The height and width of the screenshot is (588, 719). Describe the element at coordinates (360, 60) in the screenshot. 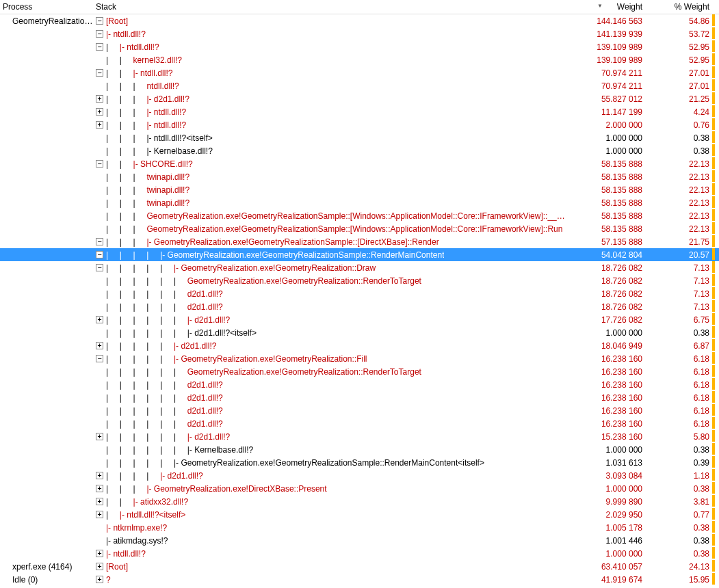

I see `tree-row: | | kernel32.dll!?139.109 98952.95` at that location.